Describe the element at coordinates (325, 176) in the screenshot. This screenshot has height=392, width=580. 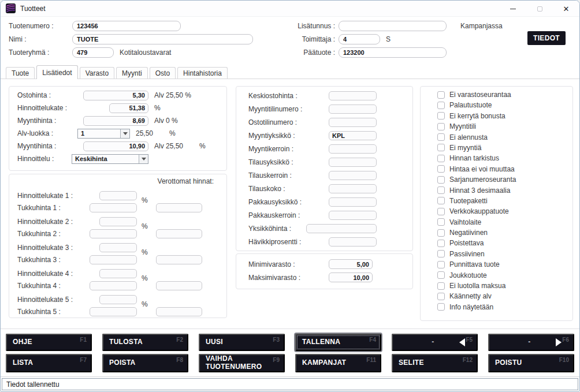
I see `units-row: Tilauskerroin :` at that location.